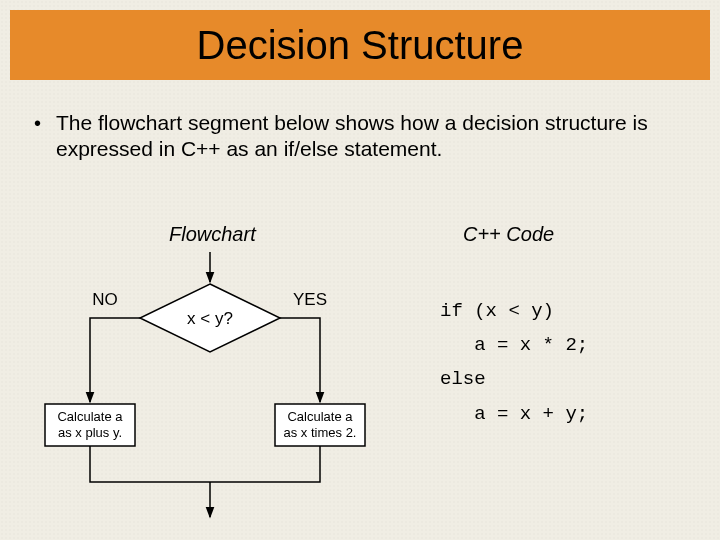 This screenshot has height=540, width=720. What do you see at coordinates (90, 416) in the screenshot?
I see `no-action-line1: Calculate a` at bounding box center [90, 416].